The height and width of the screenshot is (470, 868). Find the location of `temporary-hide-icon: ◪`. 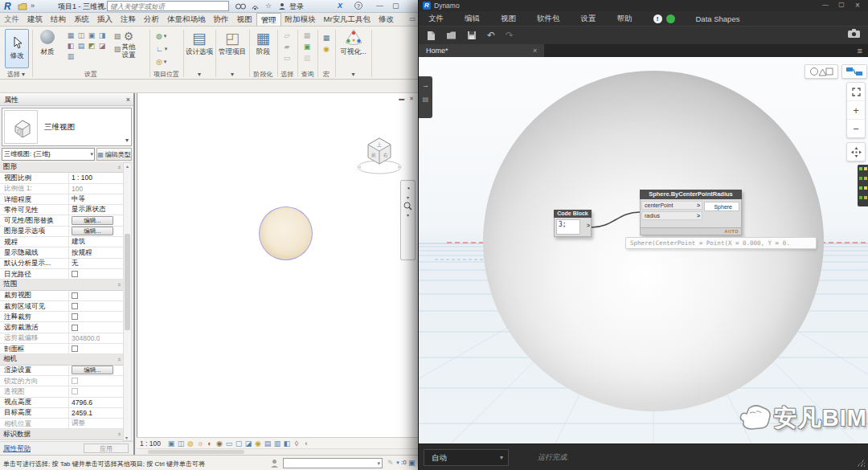

temporary-hide-icon: ◪ is located at coordinates (248, 443).